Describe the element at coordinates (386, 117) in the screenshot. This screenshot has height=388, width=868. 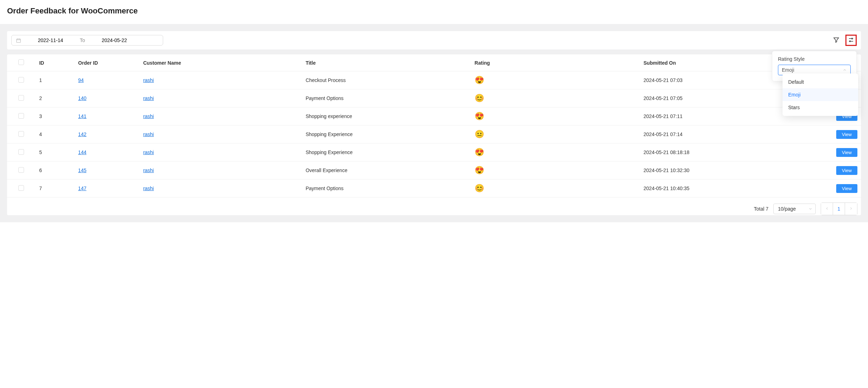
I see `row-title: Shopping experience` at that location.